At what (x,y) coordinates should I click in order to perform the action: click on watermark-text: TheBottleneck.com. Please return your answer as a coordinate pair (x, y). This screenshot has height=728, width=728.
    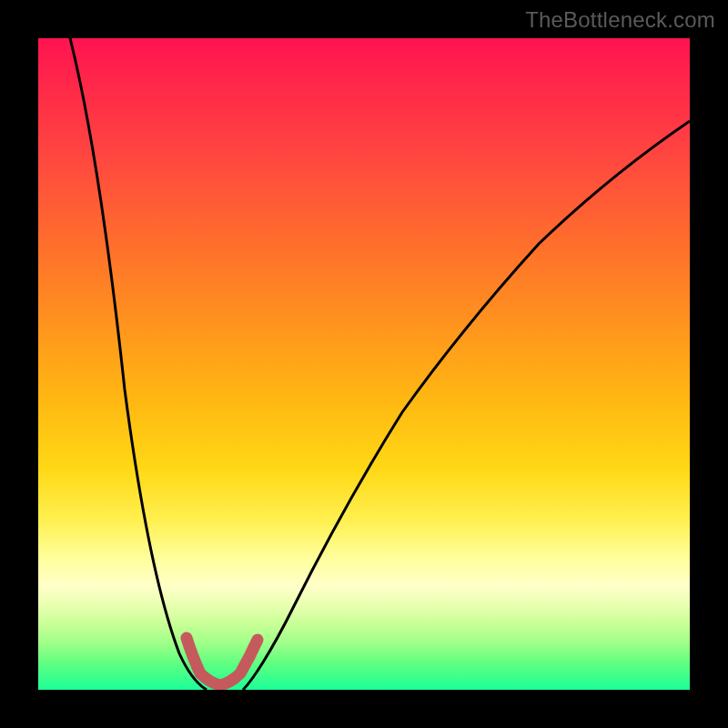
    Looking at the image, I should click on (621, 20).